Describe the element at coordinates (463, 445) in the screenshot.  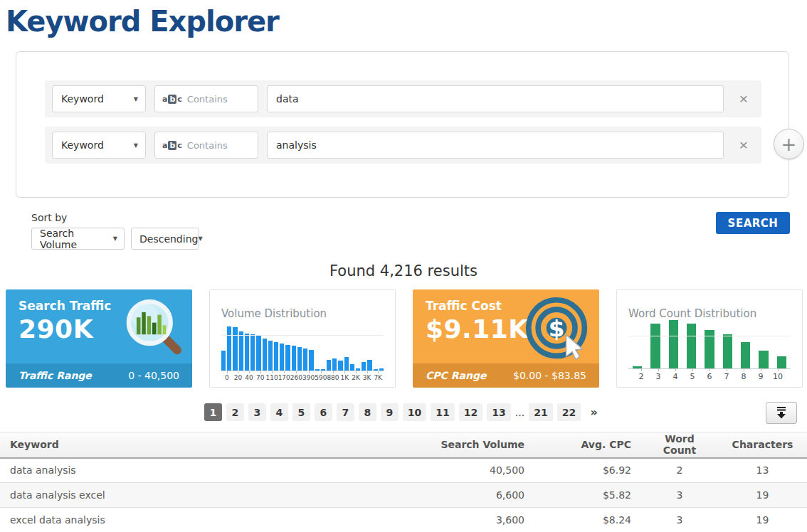
I see `column-header-search-volume: Search Volume` at that location.